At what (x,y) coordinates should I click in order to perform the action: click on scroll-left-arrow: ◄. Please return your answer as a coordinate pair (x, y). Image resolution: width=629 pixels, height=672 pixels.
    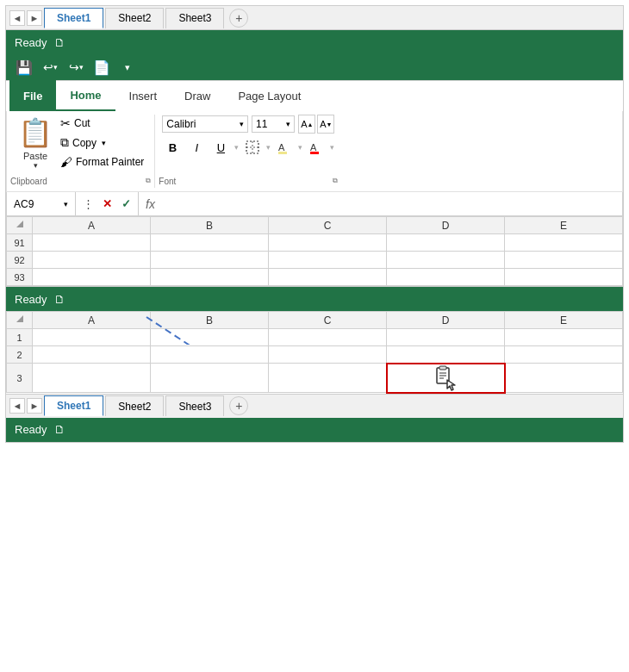
    Looking at the image, I should click on (17, 18).